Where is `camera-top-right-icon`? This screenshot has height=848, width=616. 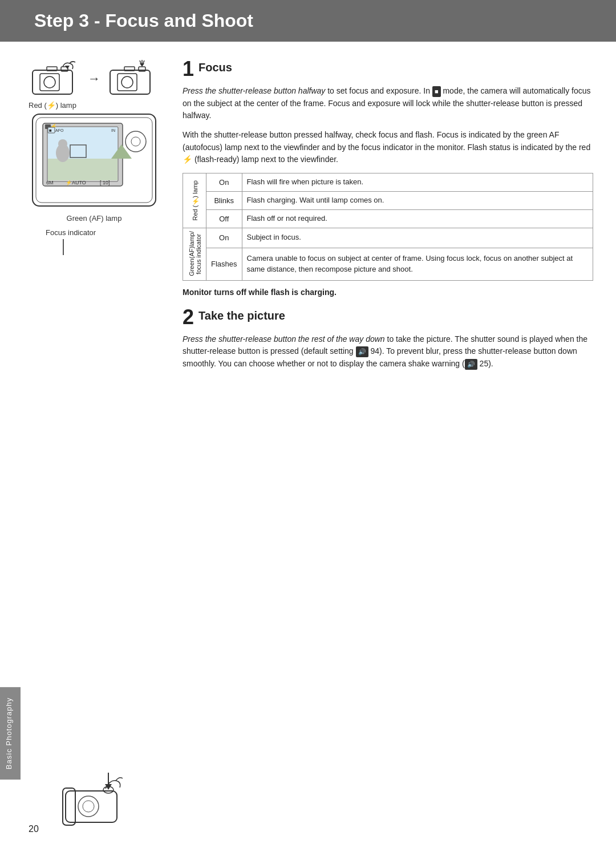
camera-top-right-icon is located at coordinates (133, 79).